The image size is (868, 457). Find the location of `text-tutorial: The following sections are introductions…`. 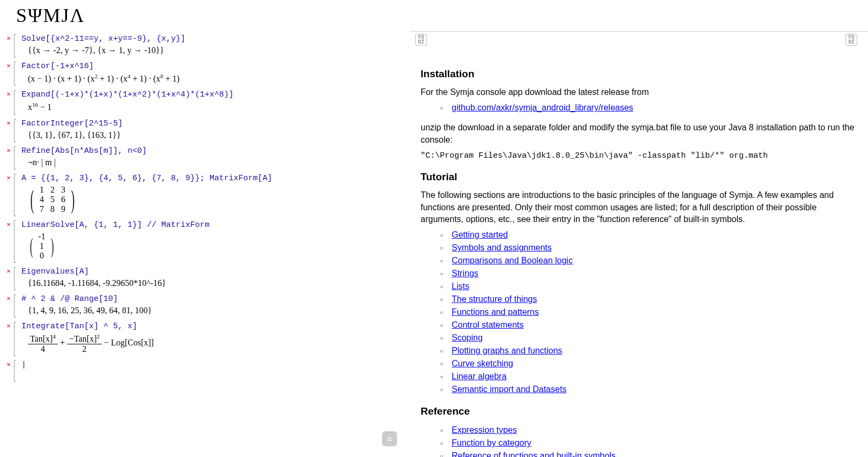

text-tutorial: The following sections are introductions… is located at coordinates (639, 207).